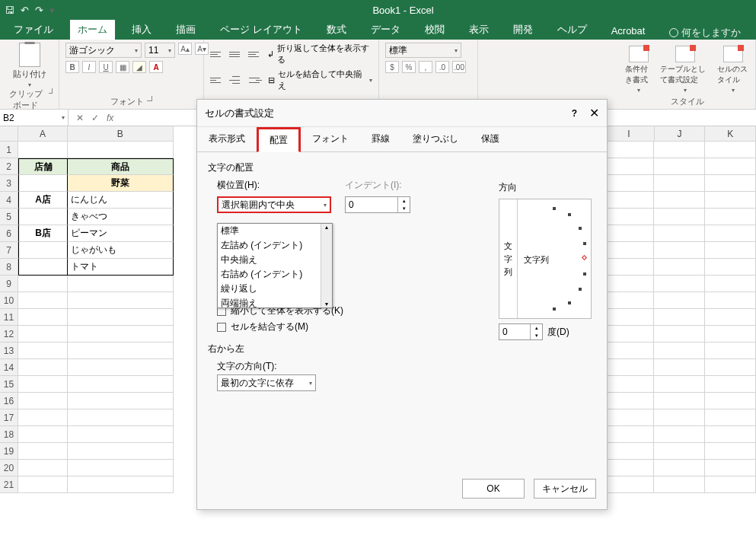 Image resolution: width=756 pixels, height=548 pixels. Describe the element at coordinates (120, 267) in the screenshot. I see `cell: トマト` at that location.